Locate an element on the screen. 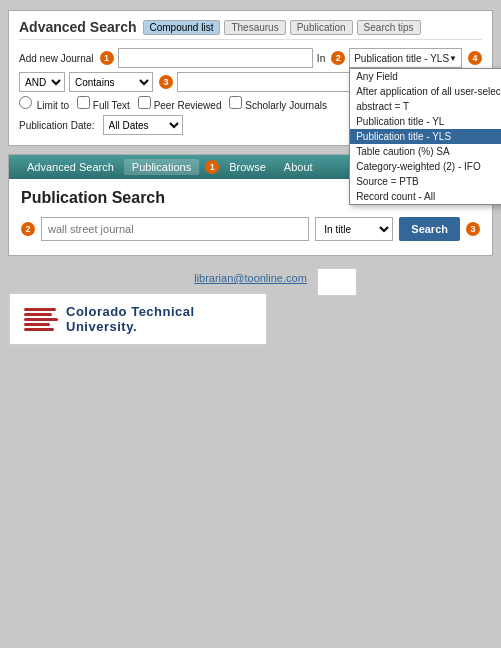  scholarly-journals-label: Scholarly Journals is located at coordinates (278, 104).